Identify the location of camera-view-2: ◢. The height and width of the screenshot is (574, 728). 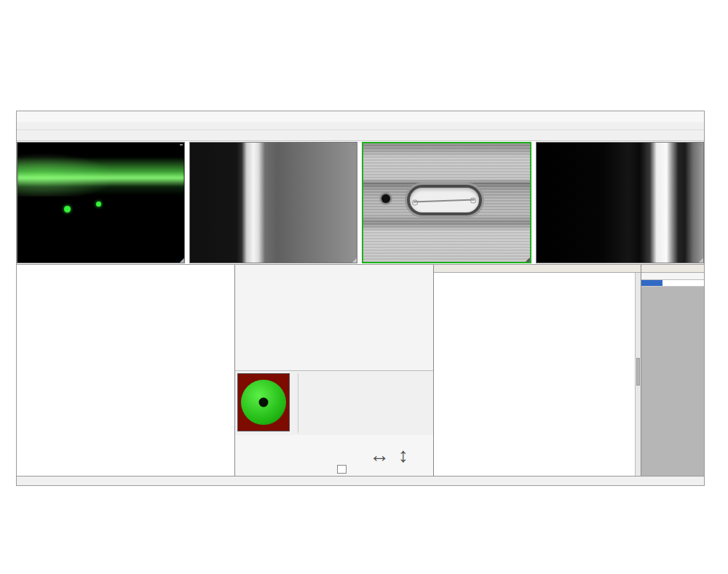
(274, 202).